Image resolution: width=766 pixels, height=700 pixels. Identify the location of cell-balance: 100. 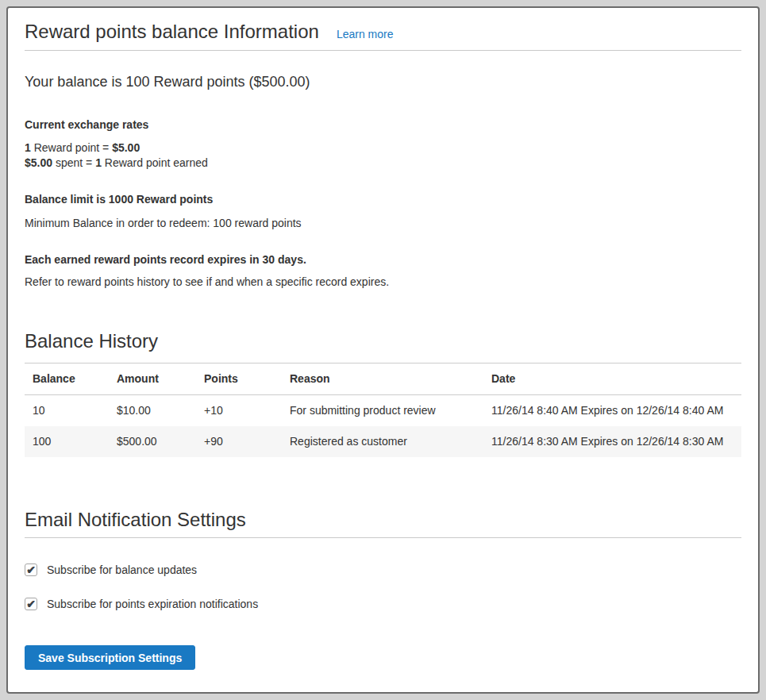
(67, 441).